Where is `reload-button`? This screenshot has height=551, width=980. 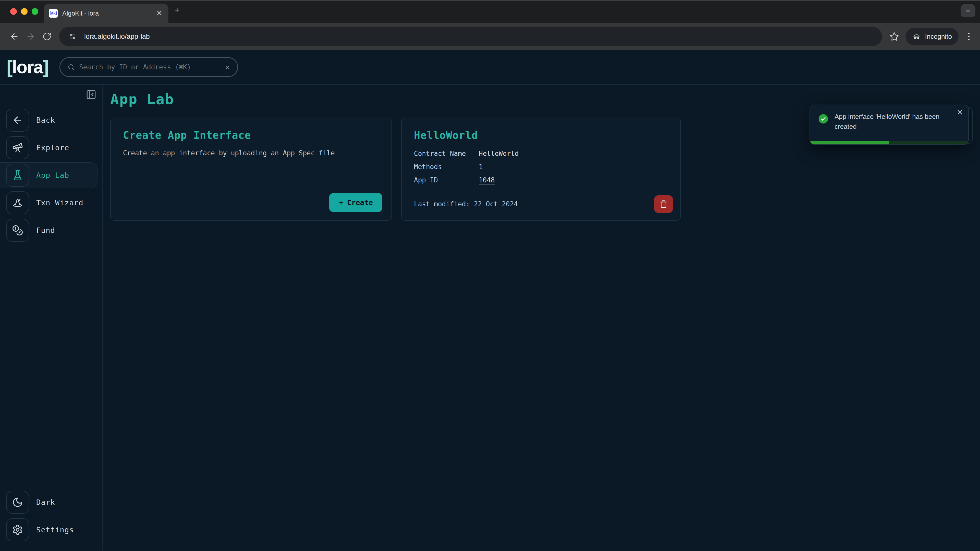 reload-button is located at coordinates (47, 37).